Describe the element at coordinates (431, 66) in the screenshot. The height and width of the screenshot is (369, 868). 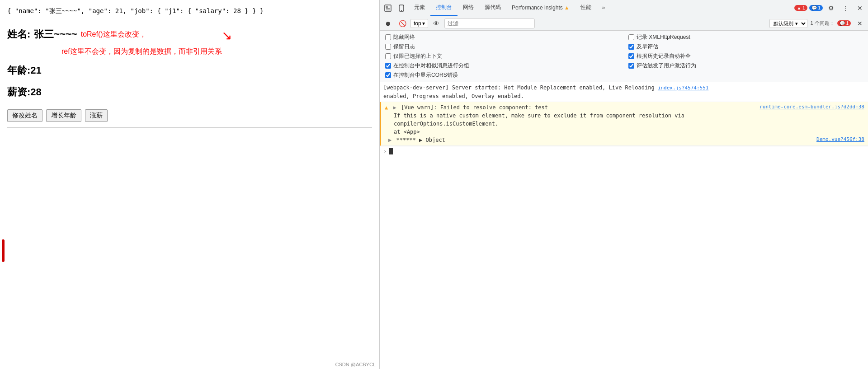
I see `group-similar-label: 在控制台中对相似消息进行分组` at that location.